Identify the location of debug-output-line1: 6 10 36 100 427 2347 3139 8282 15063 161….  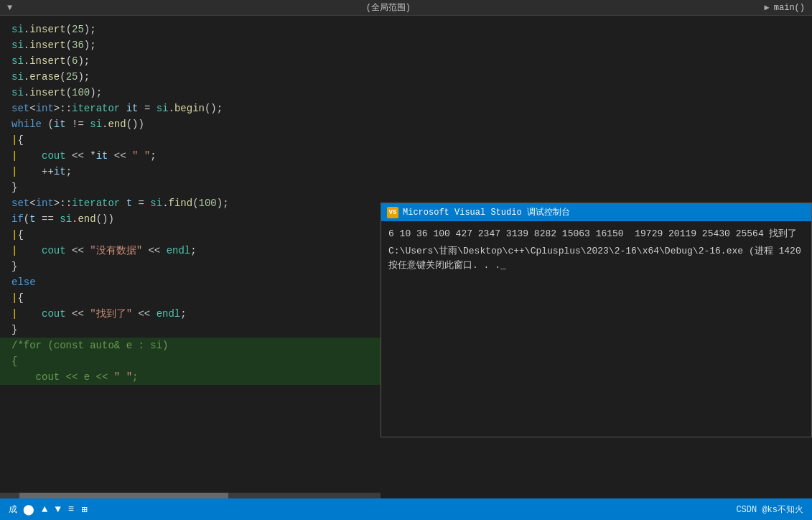
(596, 234).